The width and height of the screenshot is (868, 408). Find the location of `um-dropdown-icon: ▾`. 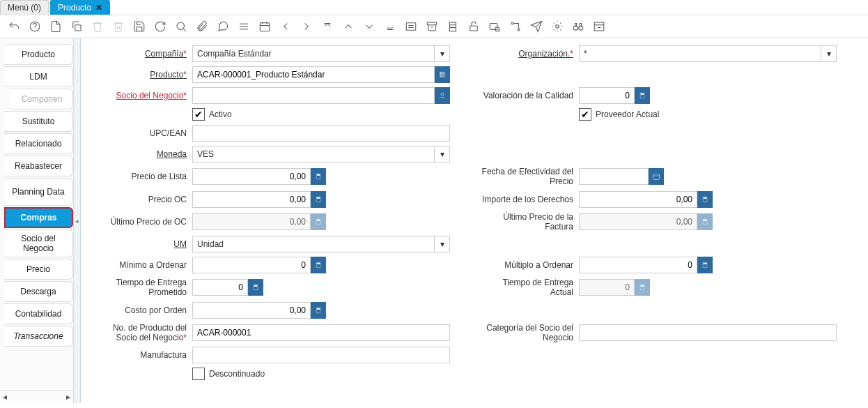

um-dropdown-icon: ▾ is located at coordinates (442, 244).